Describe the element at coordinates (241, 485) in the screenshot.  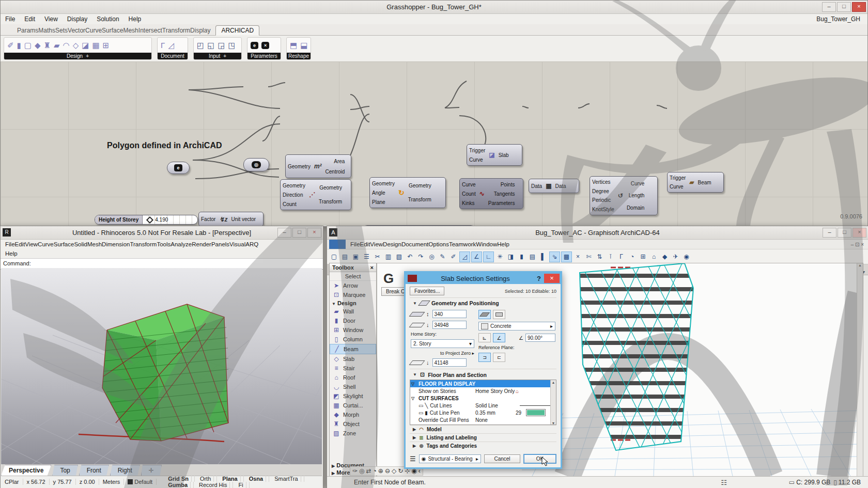
I see `rhino-toggle-fi: Fi` at that location.